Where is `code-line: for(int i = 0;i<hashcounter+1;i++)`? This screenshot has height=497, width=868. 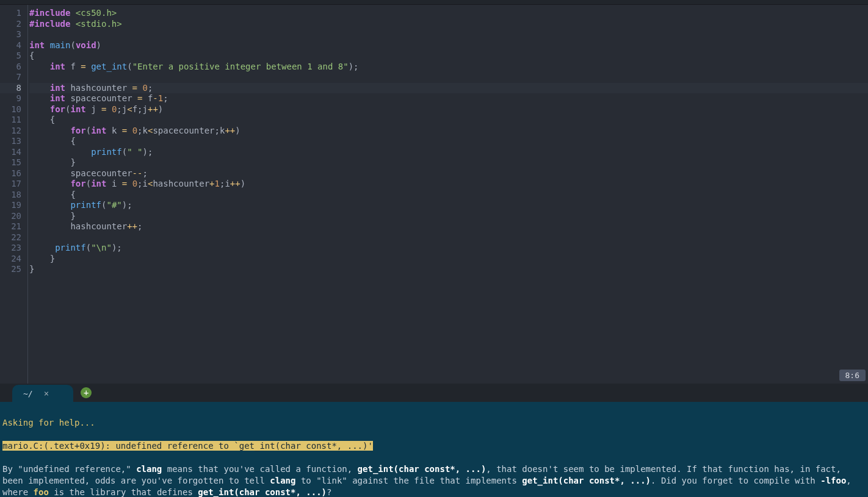
code-line: for(int i = 0;i<hashcounter+1;i++) is located at coordinates (449, 184).